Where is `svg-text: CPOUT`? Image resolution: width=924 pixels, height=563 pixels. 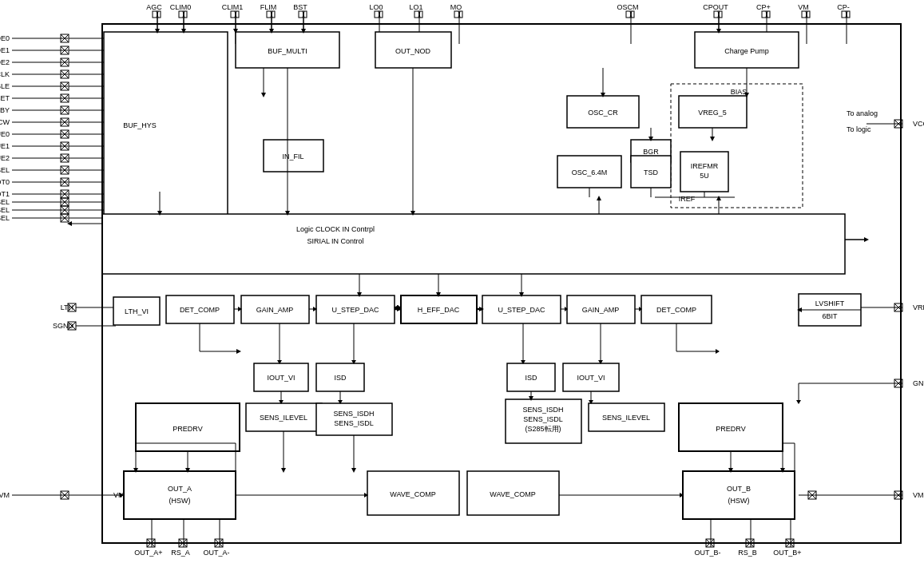 svg-text: CPOUT is located at coordinates (716, 7).